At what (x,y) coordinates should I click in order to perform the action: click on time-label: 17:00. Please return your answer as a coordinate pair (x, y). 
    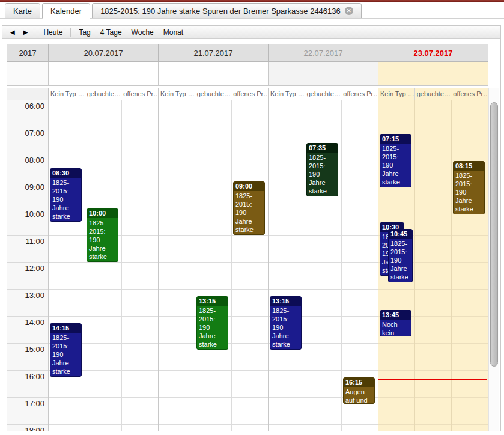
    Looking at the image, I should click on (28, 403).